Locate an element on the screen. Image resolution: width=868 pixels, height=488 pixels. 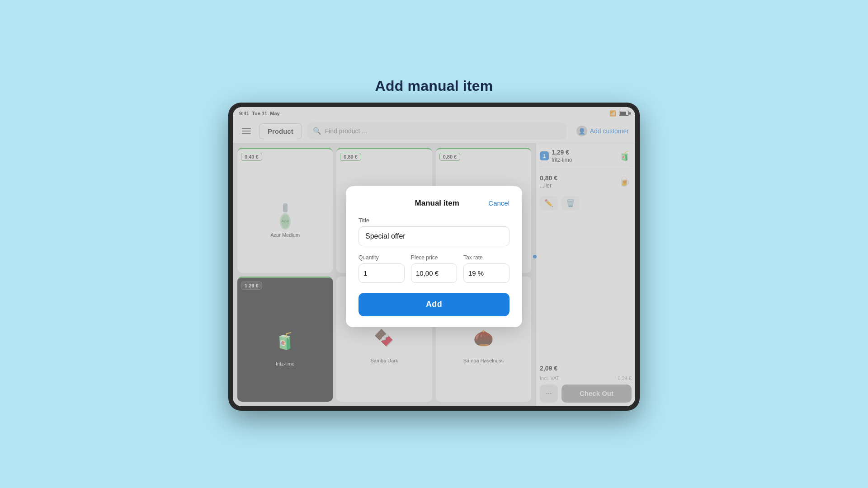
title-input is located at coordinates (434, 236).